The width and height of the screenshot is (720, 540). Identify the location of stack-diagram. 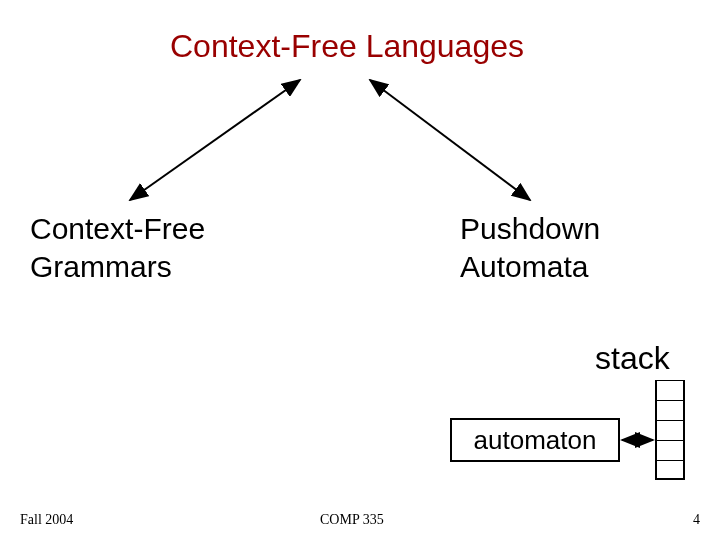
(670, 430).